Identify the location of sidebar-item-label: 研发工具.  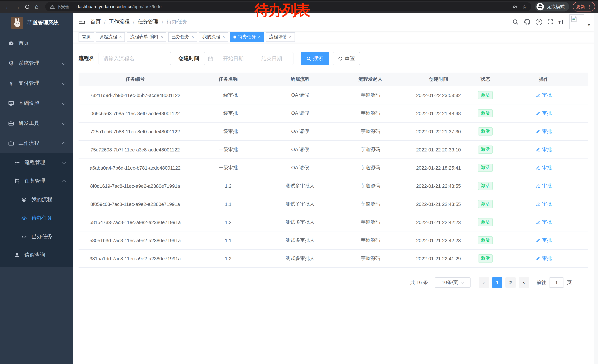
(29, 123).